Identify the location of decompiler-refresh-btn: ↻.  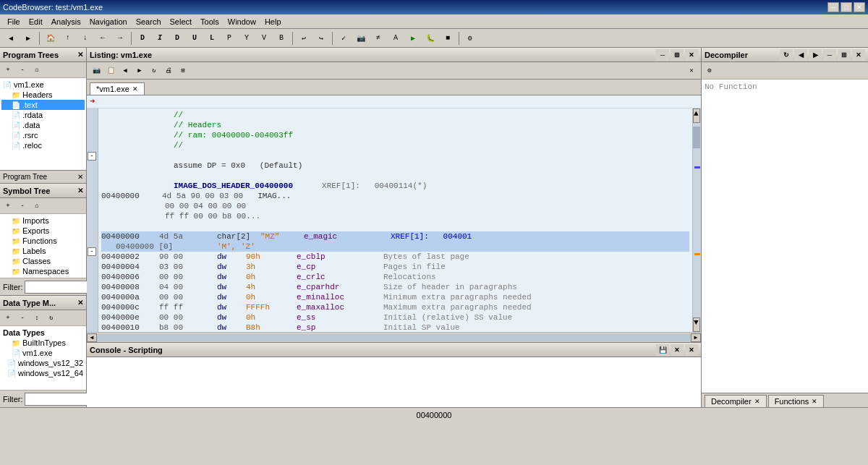
(786, 55).